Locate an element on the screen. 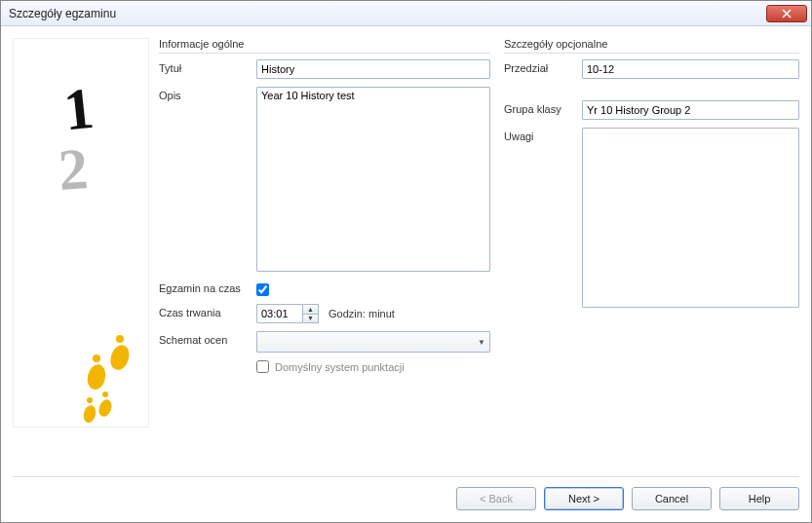 Image resolution: width=812 pixels, height=523 pixels. description-input: Year 10 History test is located at coordinates (373, 179).